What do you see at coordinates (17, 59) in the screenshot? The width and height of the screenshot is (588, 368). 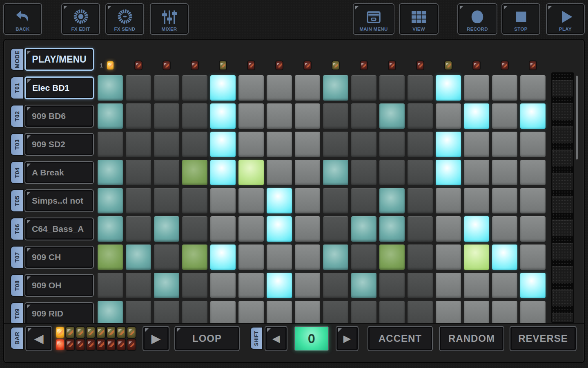 I see `mode-tab: MODE` at bounding box center [17, 59].